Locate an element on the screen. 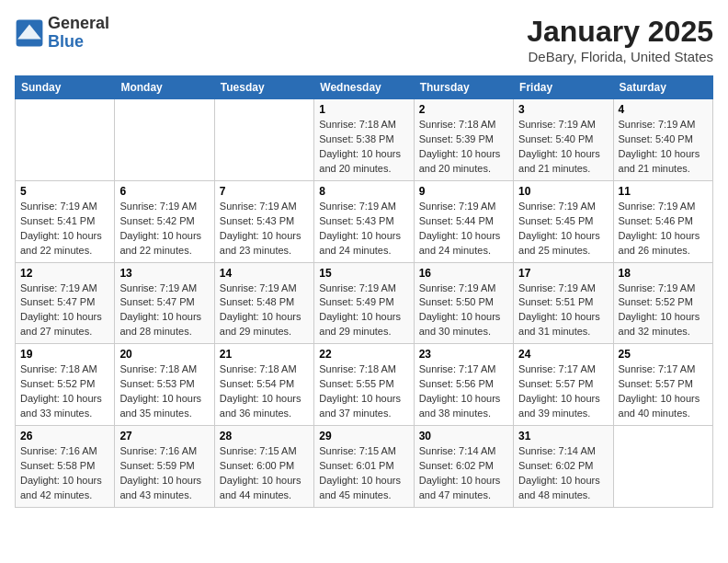  day-number: 9 is located at coordinates (463, 191).